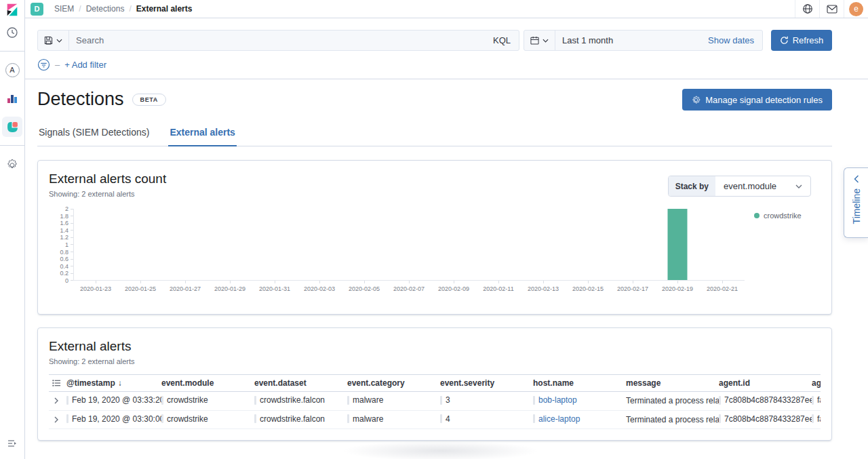 This screenshot has width=868, height=459. What do you see at coordinates (275, 287) in the screenshot?
I see `x-axis-tick-label: 2020-01-31` at bounding box center [275, 287].